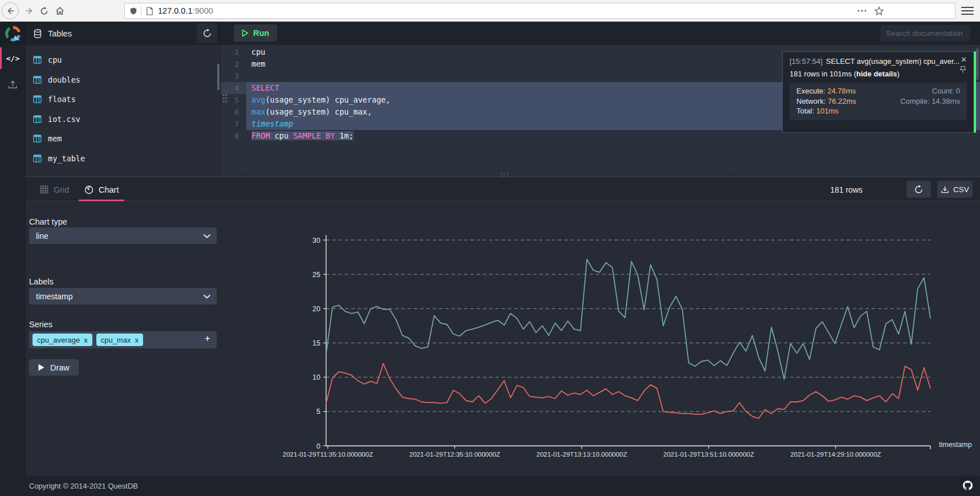  Describe the element at coordinates (925, 33) in the screenshot. I see `search-documentation-input: Search documentation` at that location.